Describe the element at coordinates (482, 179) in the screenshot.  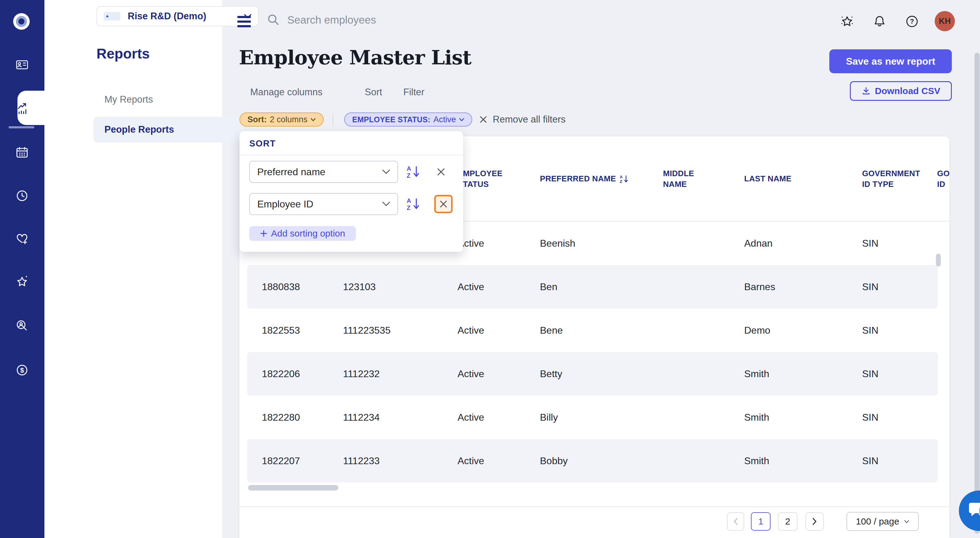
I see `column-header-employee-status: EMPLOYEE STATUS` at that location.